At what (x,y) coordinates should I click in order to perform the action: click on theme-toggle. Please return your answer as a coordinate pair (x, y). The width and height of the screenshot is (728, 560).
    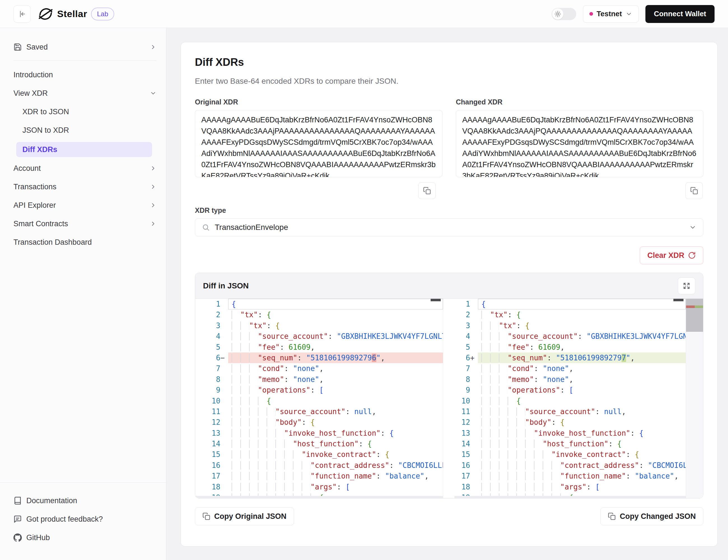
    Looking at the image, I should click on (564, 14).